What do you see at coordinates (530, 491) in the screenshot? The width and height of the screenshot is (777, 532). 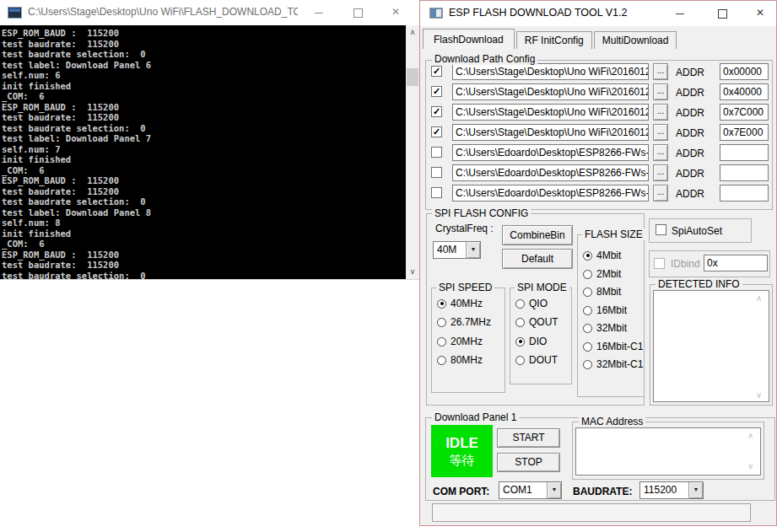 I see `com-port-select: COM1` at bounding box center [530, 491].